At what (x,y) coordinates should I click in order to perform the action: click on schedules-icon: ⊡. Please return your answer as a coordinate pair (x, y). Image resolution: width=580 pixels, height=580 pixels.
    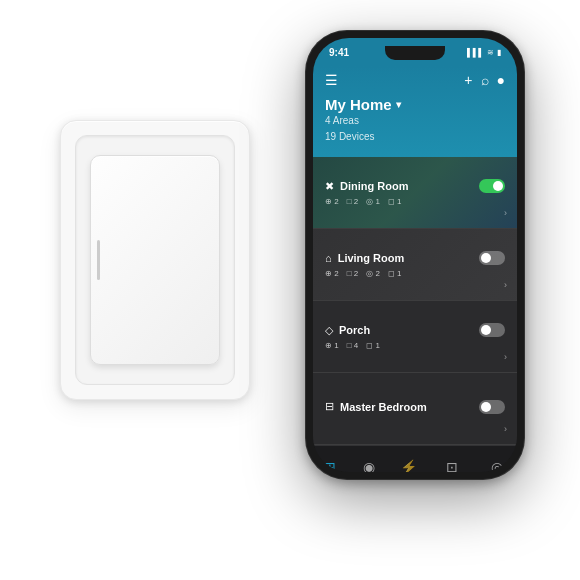
    Looking at the image, I should click on (452, 466).